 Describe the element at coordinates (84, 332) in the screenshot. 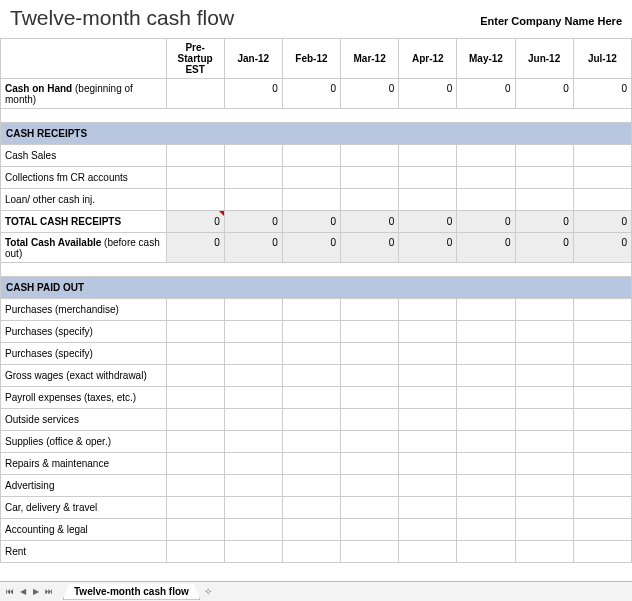

I see `row-label: Purchases (specify)` at that location.